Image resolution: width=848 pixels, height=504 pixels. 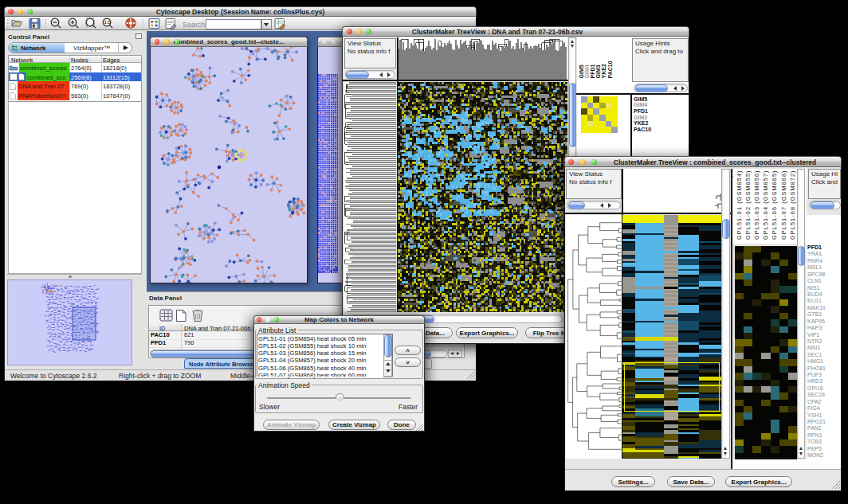 I want to click on svg-text: PHO81, so click(x=816, y=368).